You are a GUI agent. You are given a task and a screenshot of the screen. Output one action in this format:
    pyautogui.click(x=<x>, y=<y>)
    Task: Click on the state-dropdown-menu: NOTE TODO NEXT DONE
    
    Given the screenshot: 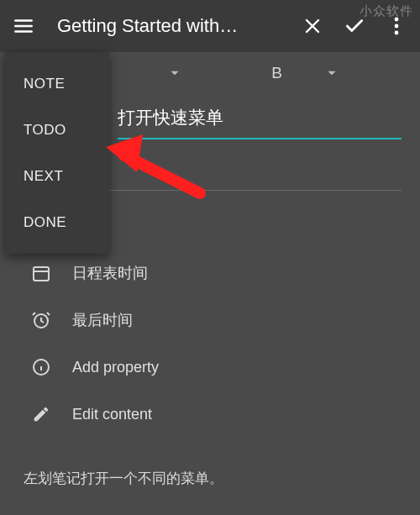 What is the action you would take?
    pyautogui.click(x=57, y=153)
    